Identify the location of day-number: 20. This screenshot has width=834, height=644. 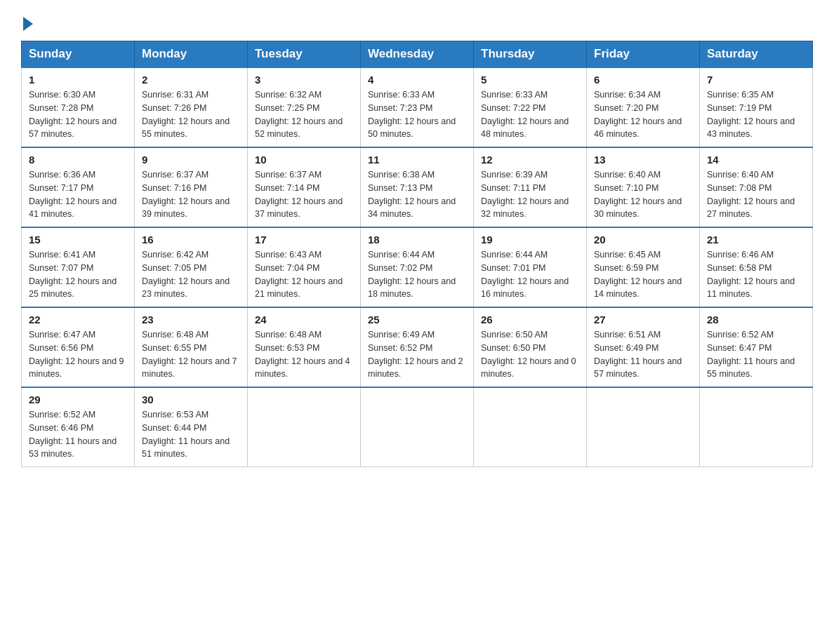
(643, 240).